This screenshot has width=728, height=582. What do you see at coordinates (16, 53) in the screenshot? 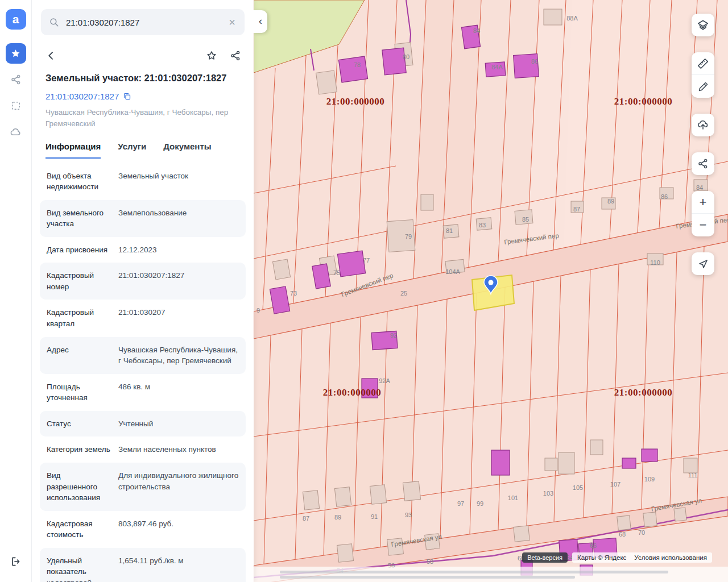
I see `star-icon` at bounding box center [16, 53].